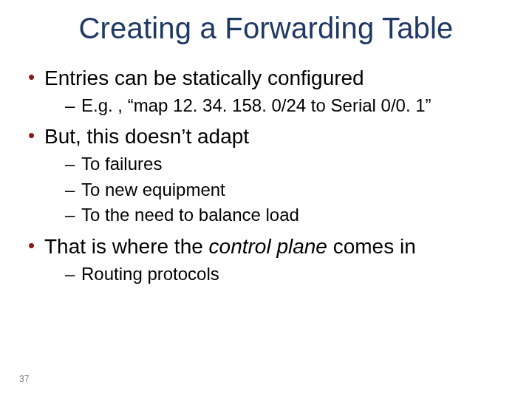 This screenshot has width=532, height=399. Describe the element at coordinates (24, 379) in the screenshot. I see `page-number: 37` at that location.